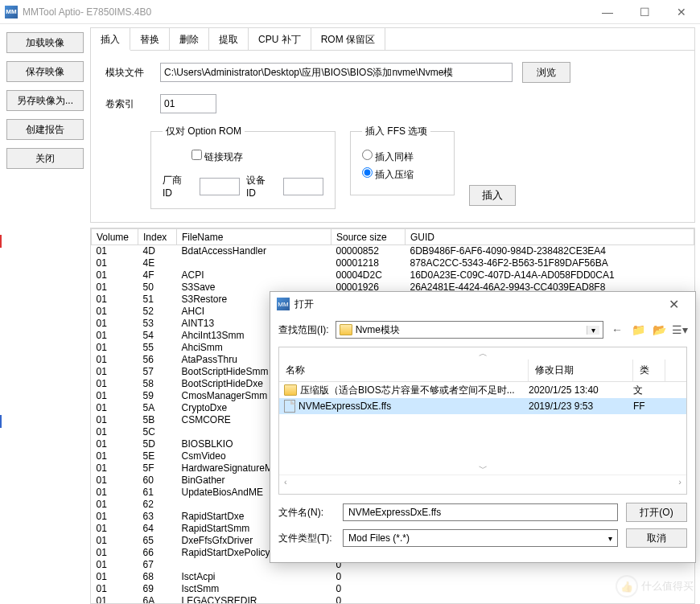 This screenshot has width=700, height=604. What do you see at coordinates (307, 513) in the screenshot?
I see `file-name-label: 文件名(N):` at bounding box center [307, 513].